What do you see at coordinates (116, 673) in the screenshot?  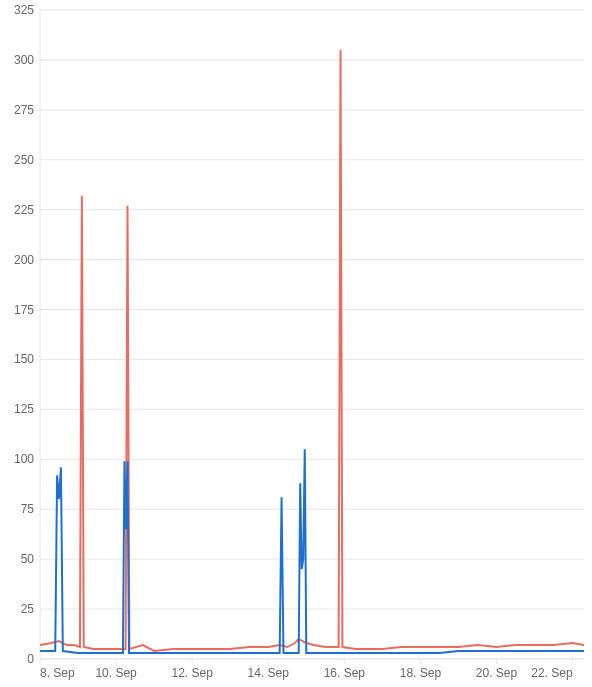 I see `x-tick-label: 10. Sep` at bounding box center [116, 673].